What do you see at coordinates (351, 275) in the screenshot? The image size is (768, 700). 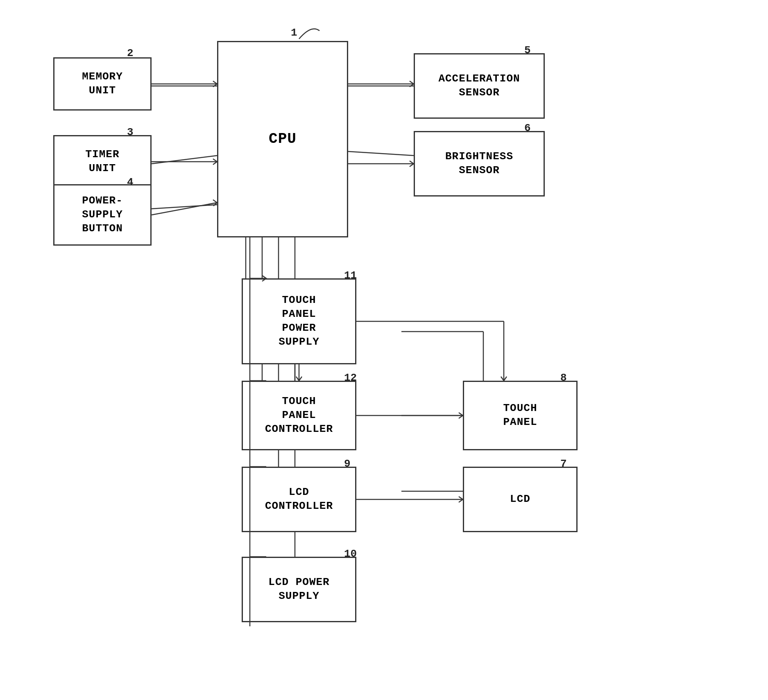 I see `ref-11: 11` at bounding box center [351, 275].